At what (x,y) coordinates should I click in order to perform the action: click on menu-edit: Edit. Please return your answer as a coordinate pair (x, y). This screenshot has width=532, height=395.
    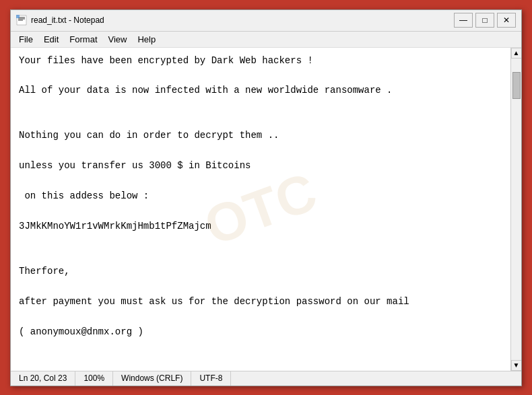
    Looking at the image, I should click on (51, 39).